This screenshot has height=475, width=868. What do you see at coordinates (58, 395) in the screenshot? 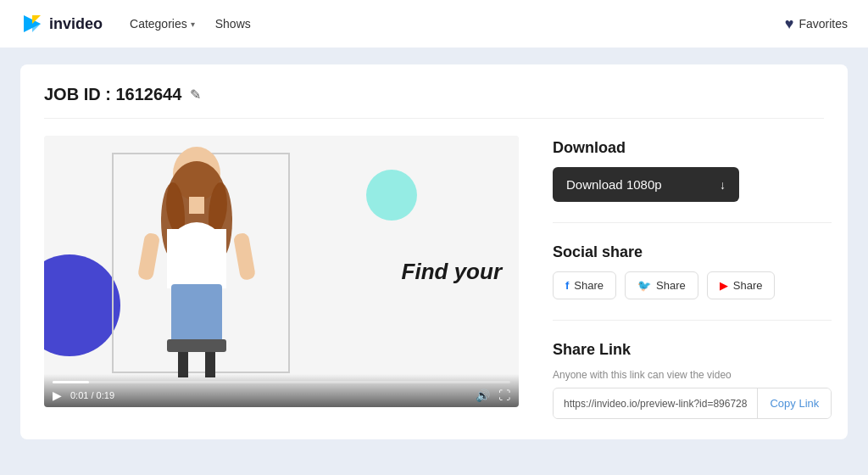
I see `play-button: ▶` at bounding box center [58, 395].